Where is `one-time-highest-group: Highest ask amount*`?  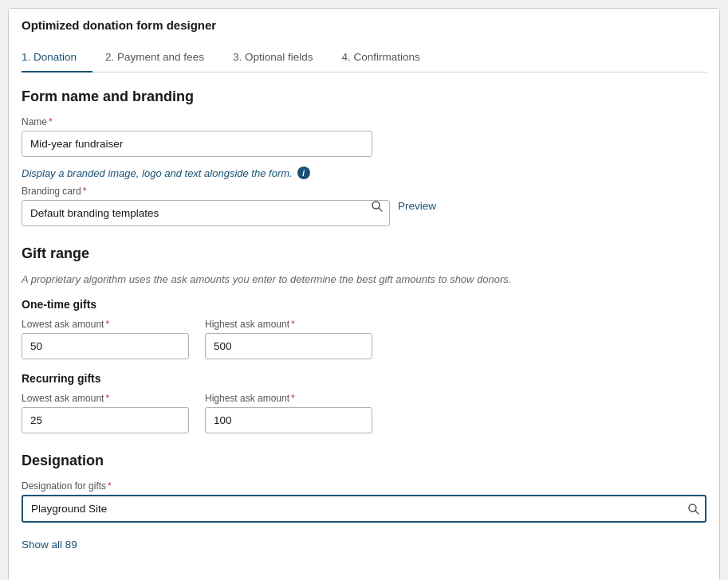
one-time-highest-group: Highest ask amount* is located at coordinates (289, 339).